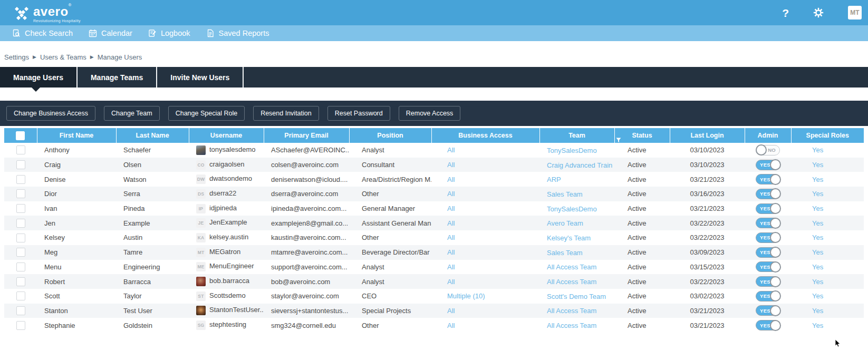 This screenshot has width=868, height=350. I want to click on select-all-checkbox, so click(20, 136).